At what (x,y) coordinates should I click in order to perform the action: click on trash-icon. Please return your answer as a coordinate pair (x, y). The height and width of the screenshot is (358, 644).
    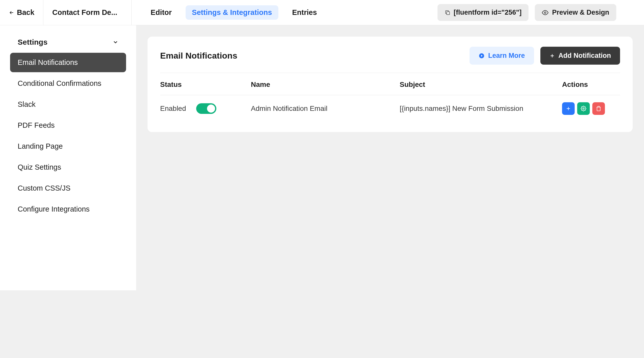
    Looking at the image, I should click on (599, 109).